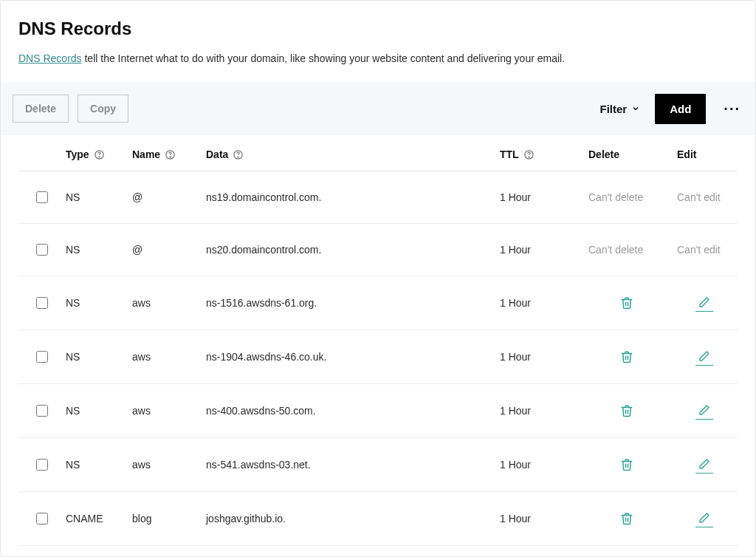 Image resolution: width=756 pixels, height=557 pixels. What do you see at coordinates (378, 303) in the screenshot?
I see `table-row: NSawsns-1516.awsdns-61.org.1 Hour` at bounding box center [378, 303].